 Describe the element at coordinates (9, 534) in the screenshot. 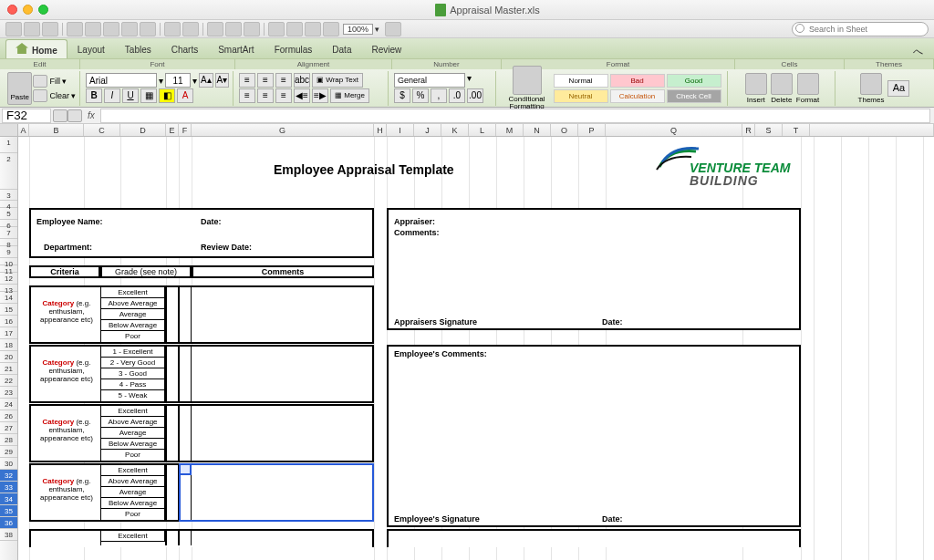

I see `row-38: 38` at that location.